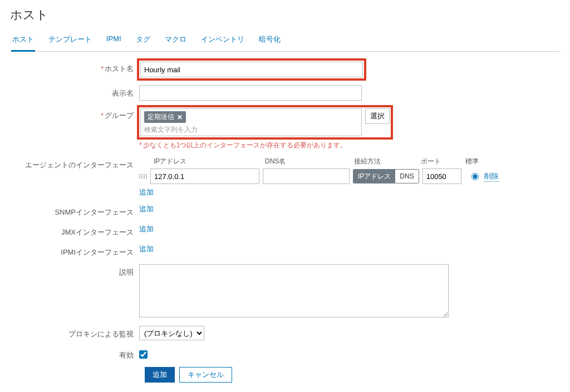 Image resolution: width=570 pixels, height=392 pixels. Describe the element at coordinates (144, 355) in the screenshot. I see `enabled-checkbox` at that location.